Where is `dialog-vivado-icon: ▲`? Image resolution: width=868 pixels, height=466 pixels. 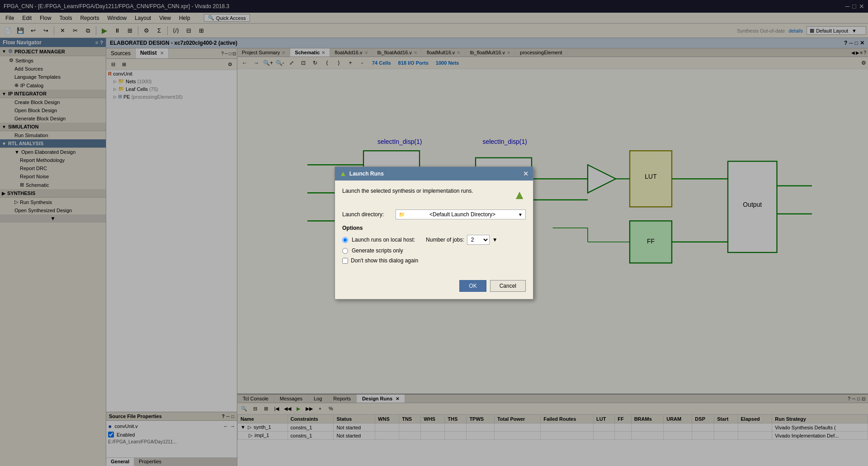
dialog-vivado-icon: ▲ is located at coordinates (343, 174).